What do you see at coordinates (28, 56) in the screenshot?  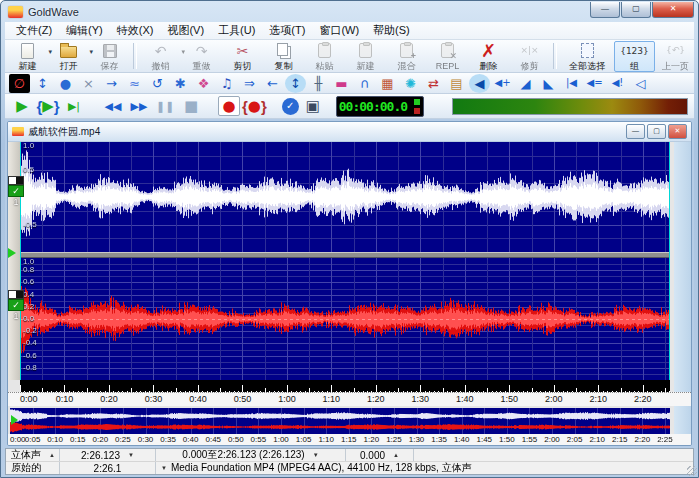 I see `new-button: 新建▾` at bounding box center [28, 56].